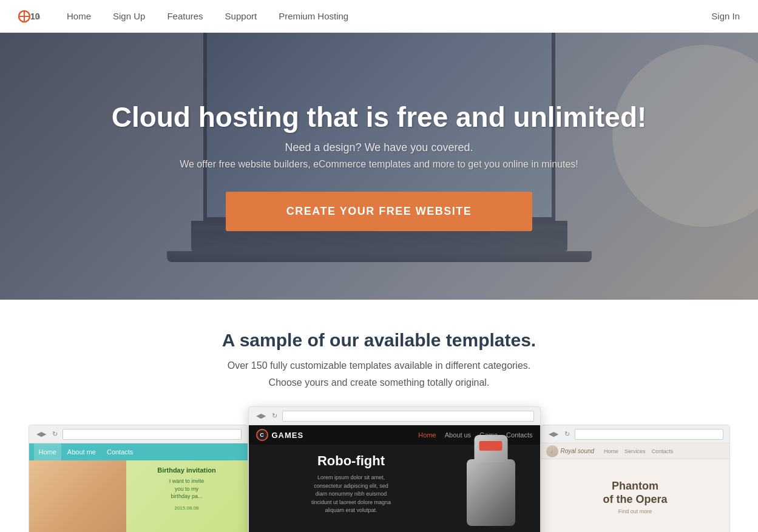  Describe the element at coordinates (491, 493) in the screenshot. I see `games-robot-image` at that location.